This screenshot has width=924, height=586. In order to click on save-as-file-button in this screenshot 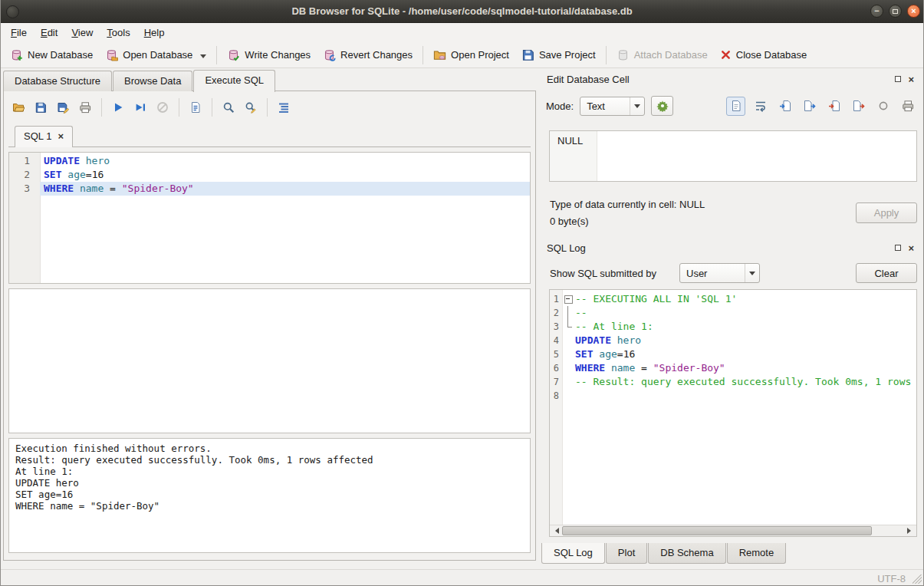, I will do `click(859, 106)`.